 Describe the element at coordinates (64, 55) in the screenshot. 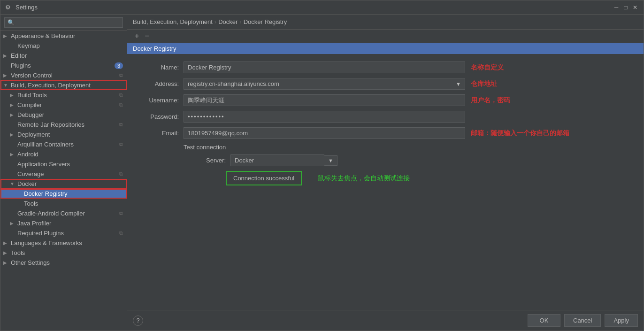

I see `sidebar-item-editor: ▶ Editor` at that location.